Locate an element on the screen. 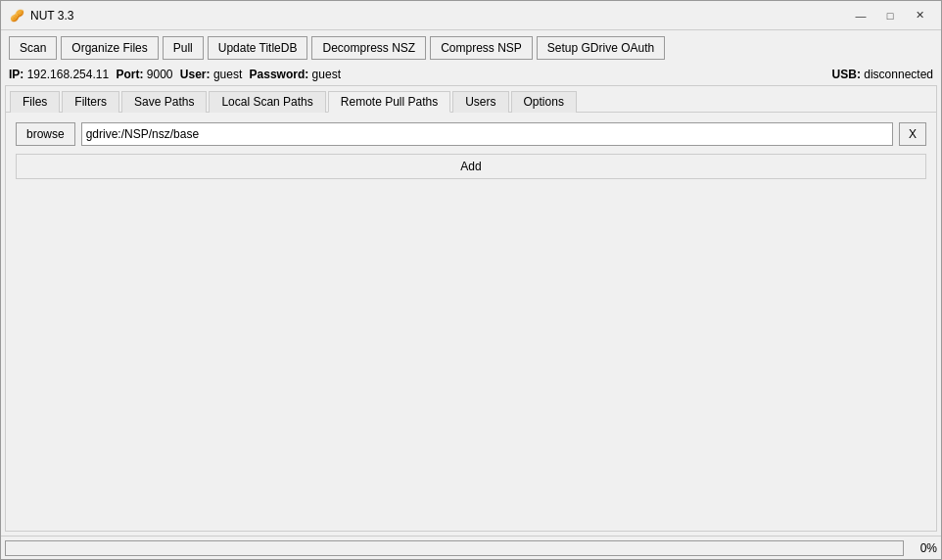 This screenshot has width=942, height=560. user-value: guest is located at coordinates (227, 74).